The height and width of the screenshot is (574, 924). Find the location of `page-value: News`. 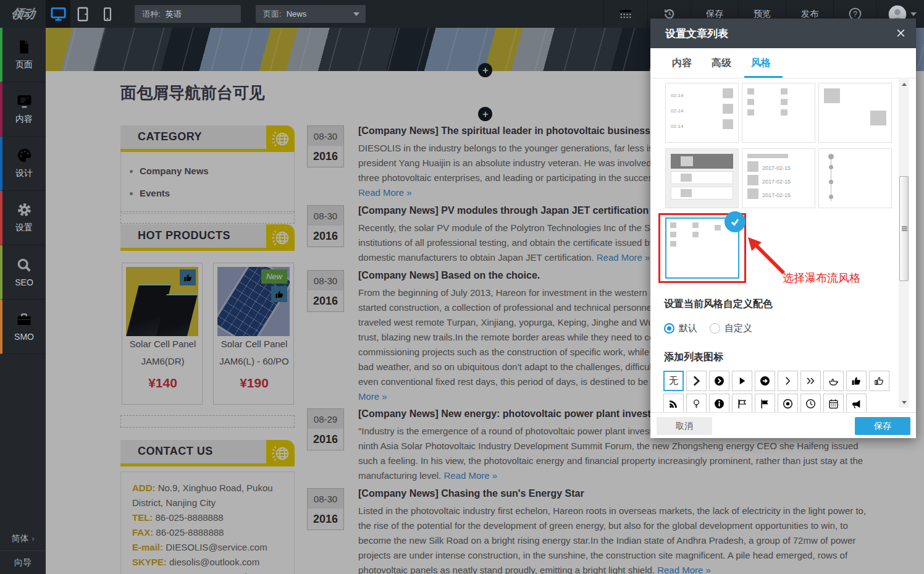

page-value: News is located at coordinates (296, 14).